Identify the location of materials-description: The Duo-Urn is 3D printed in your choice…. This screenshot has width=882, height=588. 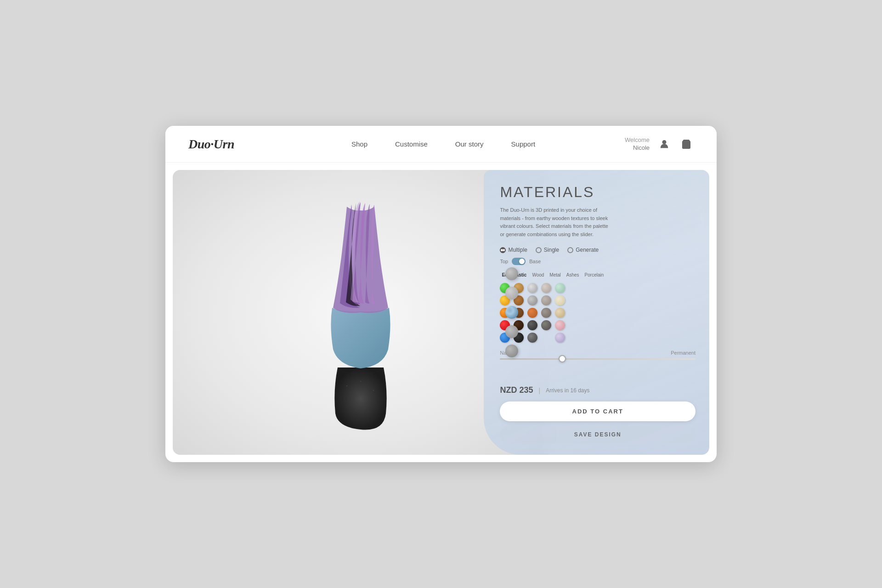
(555, 222).